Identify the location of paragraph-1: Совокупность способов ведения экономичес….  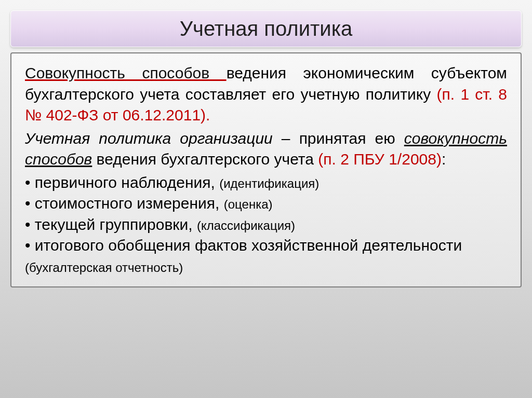
(266, 94).